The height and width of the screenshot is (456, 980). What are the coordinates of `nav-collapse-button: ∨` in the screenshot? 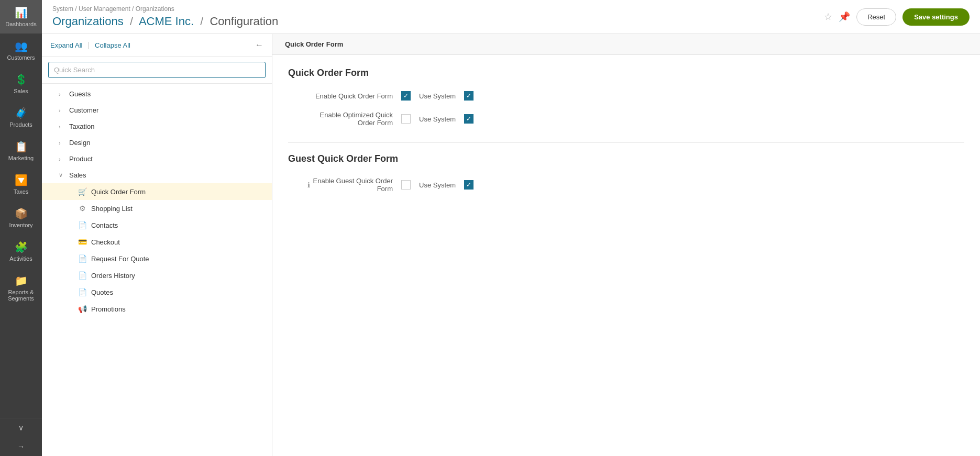 It's located at (21, 427).